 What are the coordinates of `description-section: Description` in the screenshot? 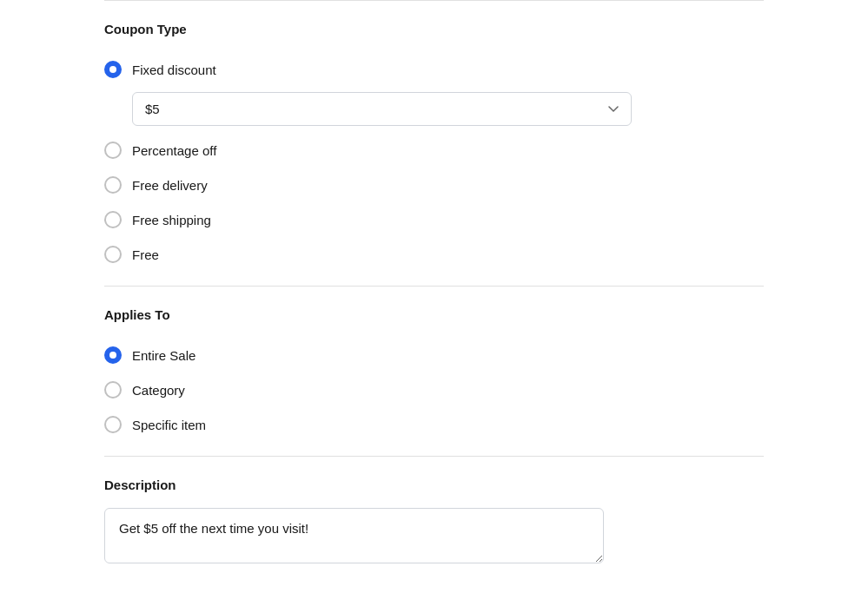 It's located at (434, 522).